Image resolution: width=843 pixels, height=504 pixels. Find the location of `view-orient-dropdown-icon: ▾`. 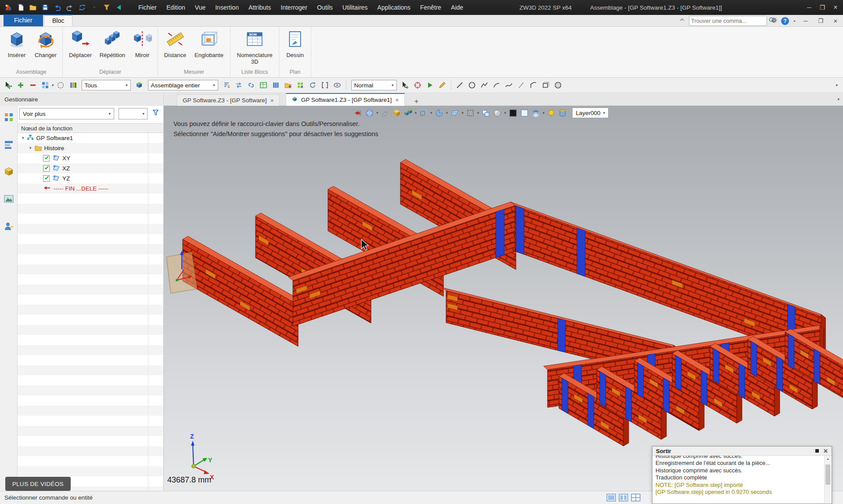

view-orient-dropdown-icon: ▾ is located at coordinates (378, 113).